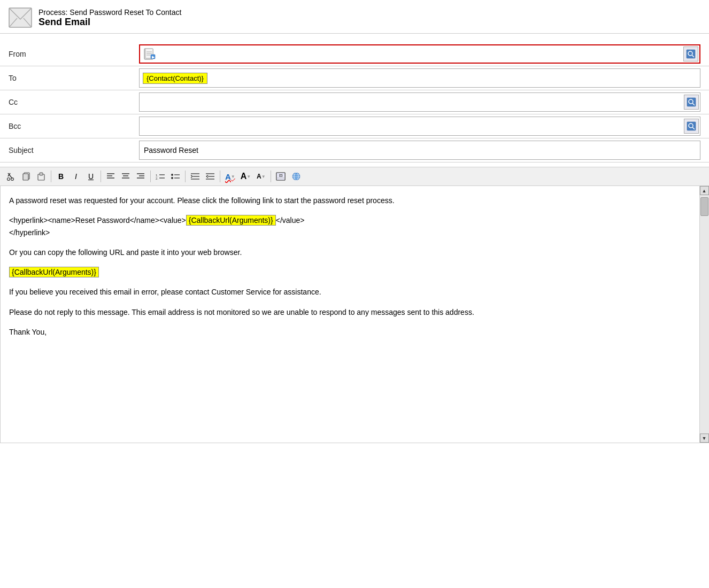 The height and width of the screenshot is (588, 709). What do you see at coordinates (111, 176) in the screenshot?
I see `align-left-button` at bounding box center [111, 176].